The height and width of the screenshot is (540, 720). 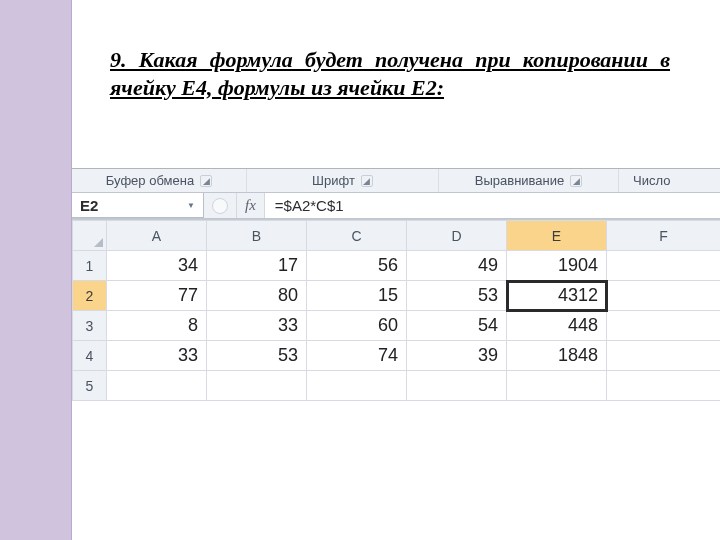 I want to click on cell-b3: 33, so click(x=257, y=326).